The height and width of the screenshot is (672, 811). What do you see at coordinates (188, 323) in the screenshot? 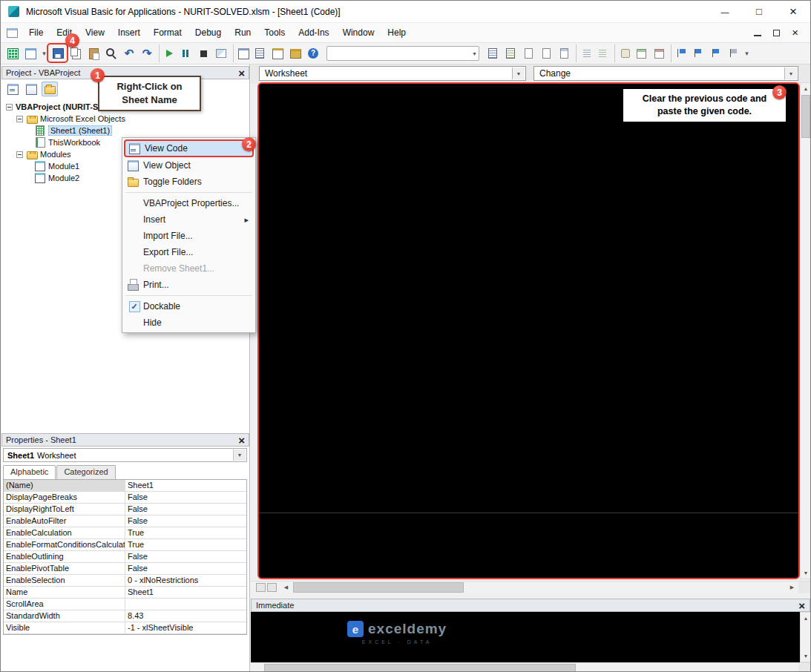
I see `menu-hide: Hide` at bounding box center [188, 323].